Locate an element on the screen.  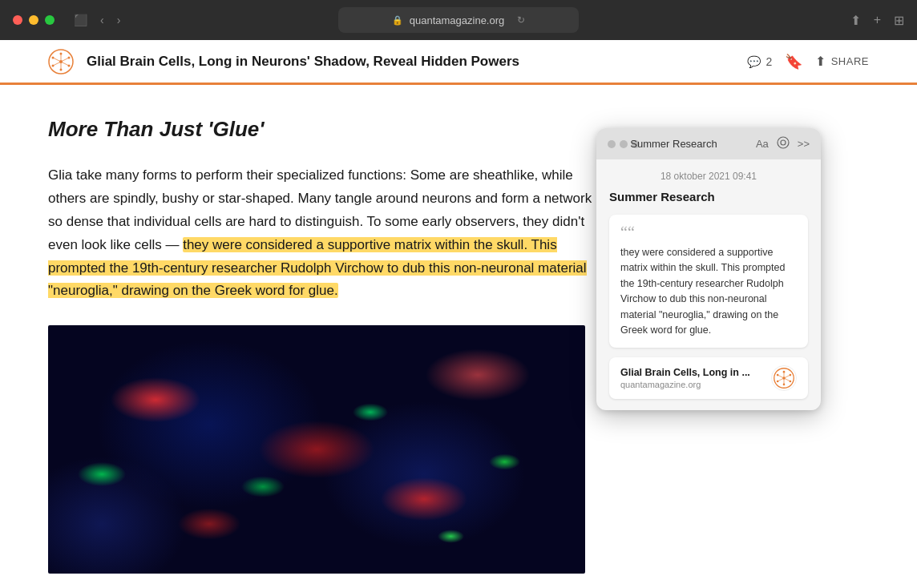
quote-text: they were considered a supportive matrix… is located at coordinates (709, 292).